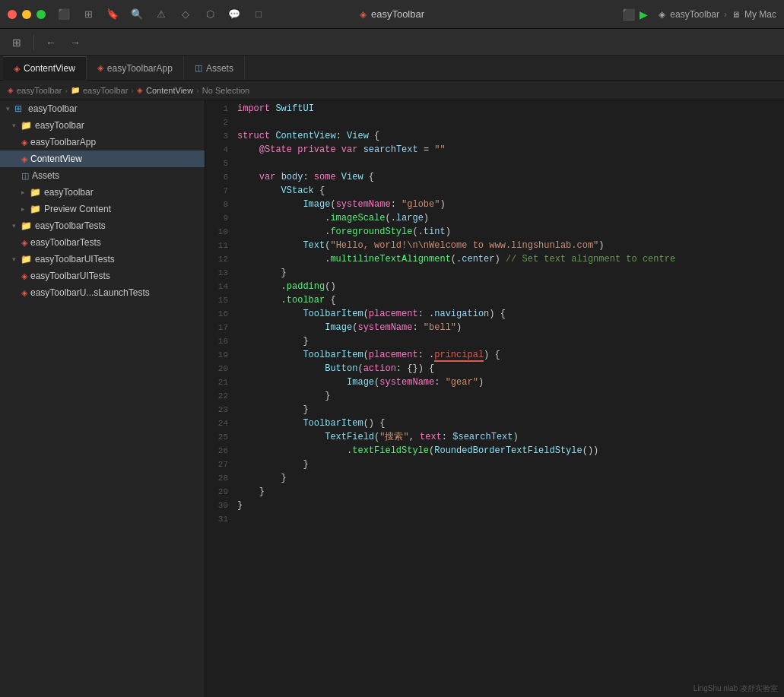  What do you see at coordinates (11, 90) in the screenshot?
I see `path-icon-1: ◈` at bounding box center [11, 90].